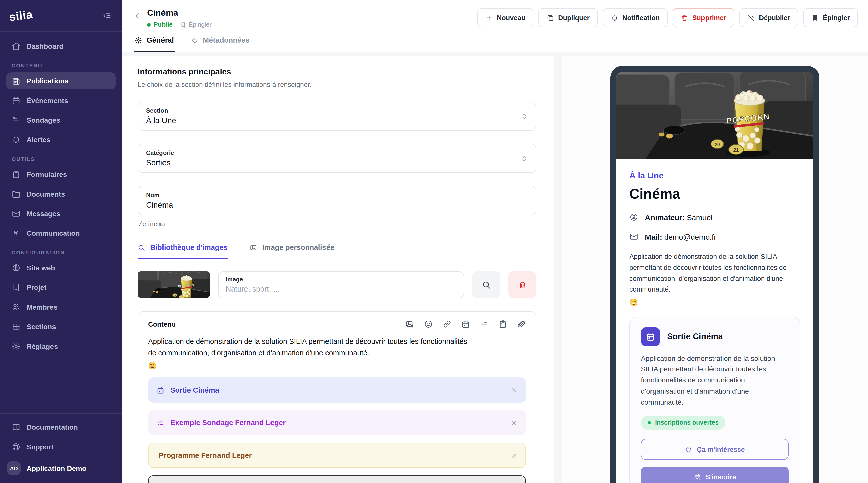  What do you see at coordinates (831, 18) in the screenshot?
I see `pin-button: Épingler` at bounding box center [831, 18].